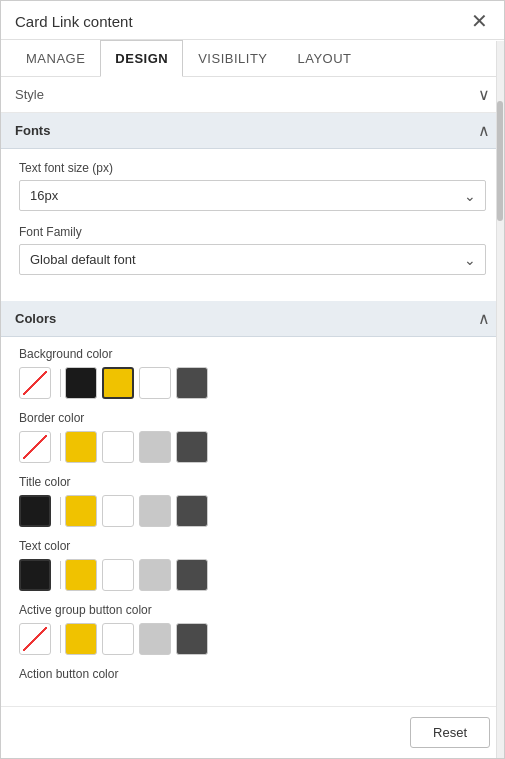 Image resolution: width=505 pixels, height=759 pixels. What do you see at coordinates (142, 58) in the screenshot?
I see `tab-design: DESIGN` at bounding box center [142, 58].